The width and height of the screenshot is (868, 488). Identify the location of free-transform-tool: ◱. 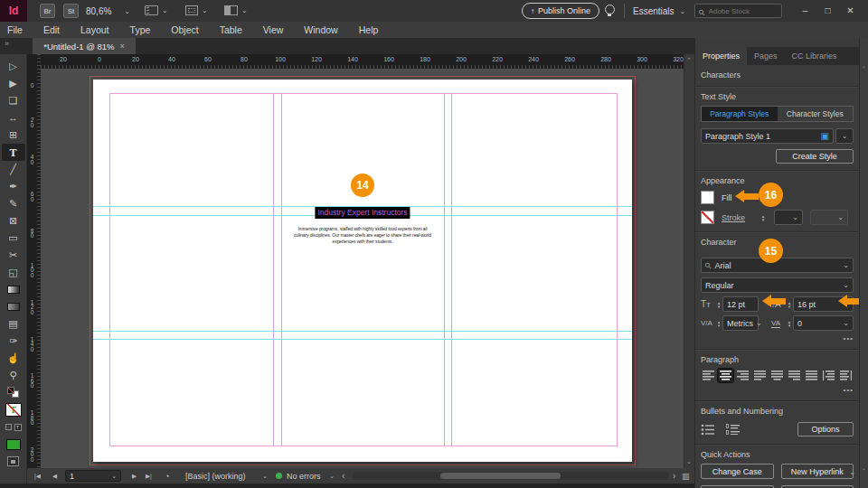
(14, 273).